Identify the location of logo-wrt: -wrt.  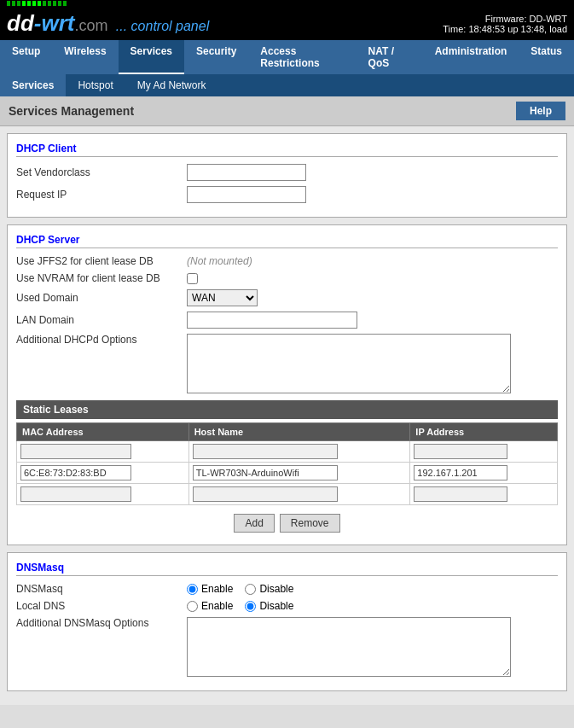
(55, 23).